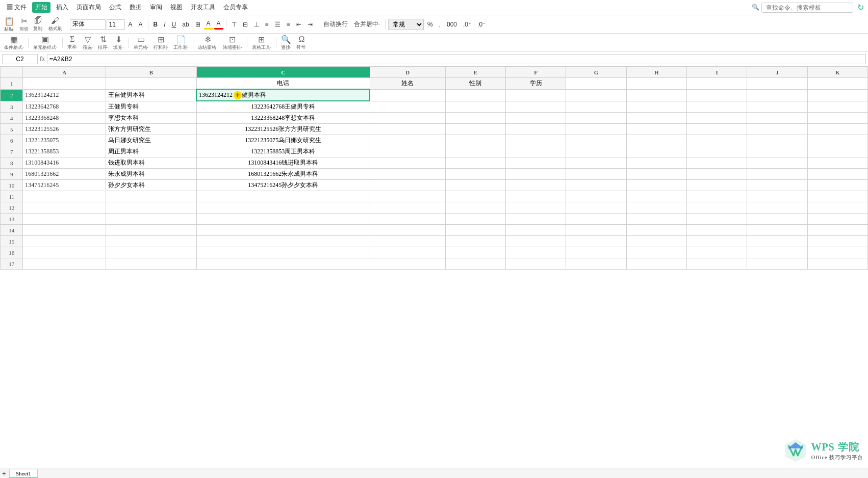 Image resolution: width=868 pixels, height=478 pixels. I want to click on menu-dev: 开发工具, so click(203, 7).